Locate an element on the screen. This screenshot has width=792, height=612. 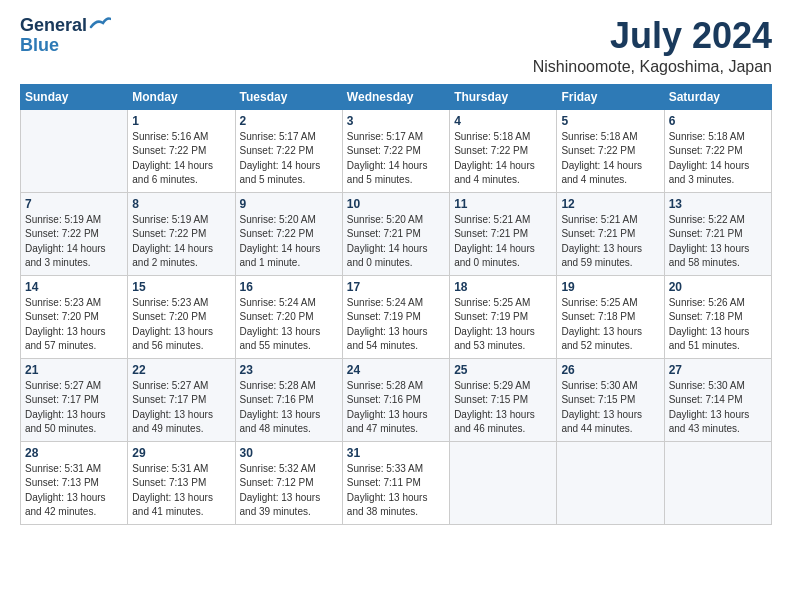
calendar-cell: 29Sunrise: 5:31 AM Sunset: 7:13 PM Dayli… is located at coordinates (182, 482).